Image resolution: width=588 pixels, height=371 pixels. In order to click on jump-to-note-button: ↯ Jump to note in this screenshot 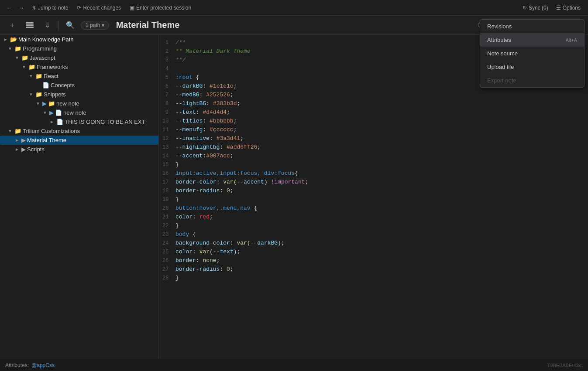, I will do `click(50, 8)`.